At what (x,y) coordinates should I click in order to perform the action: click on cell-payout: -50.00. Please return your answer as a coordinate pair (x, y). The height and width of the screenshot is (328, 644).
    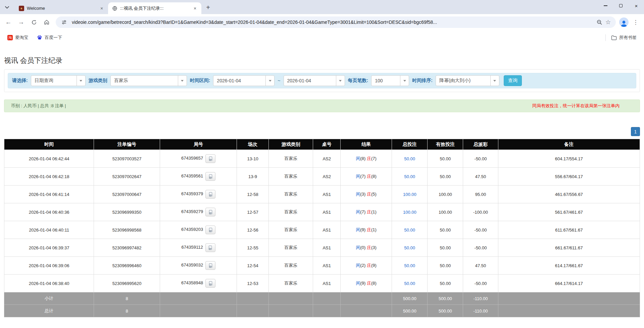
    Looking at the image, I should click on (481, 230).